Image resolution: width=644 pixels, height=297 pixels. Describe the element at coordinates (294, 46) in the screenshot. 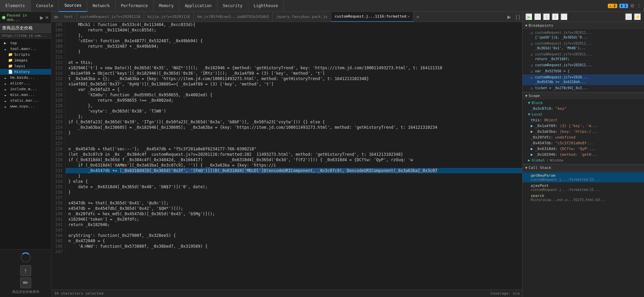

I see `line-content: return _0x532487 + _0x49bb94;` at that location.